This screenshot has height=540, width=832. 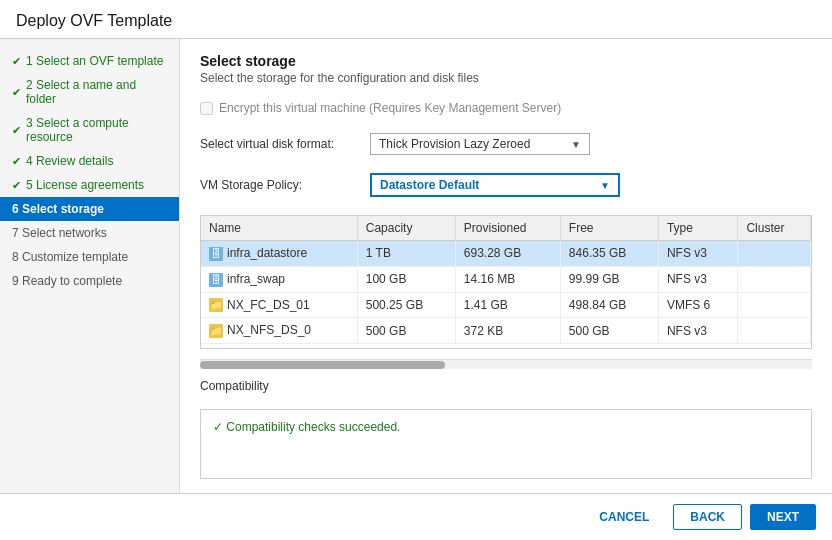 What do you see at coordinates (406, 254) in the screenshot?
I see `cell-capacity: 1 TB` at bounding box center [406, 254].